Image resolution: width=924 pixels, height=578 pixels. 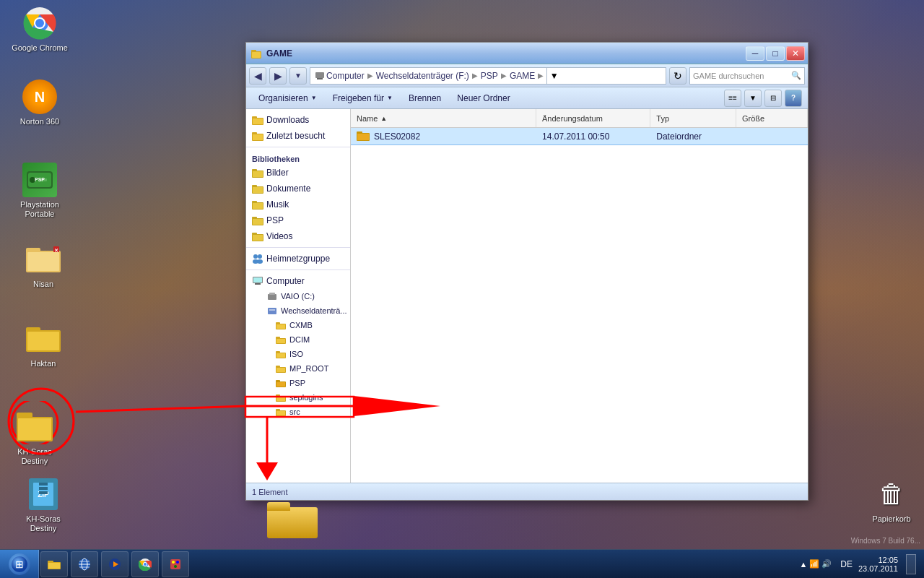 What do you see at coordinates (827, 564) in the screenshot?
I see `volume-icon: 🔊` at bounding box center [827, 564].